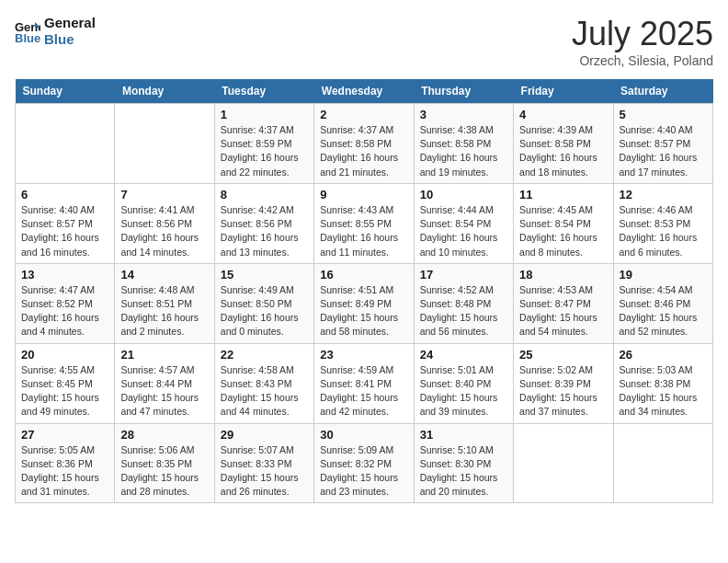  What do you see at coordinates (265, 311) in the screenshot?
I see `day-info: Sunrise: 4:49 AM Sunset: 8:50 PM Dayligh…` at bounding box center [265, 311].